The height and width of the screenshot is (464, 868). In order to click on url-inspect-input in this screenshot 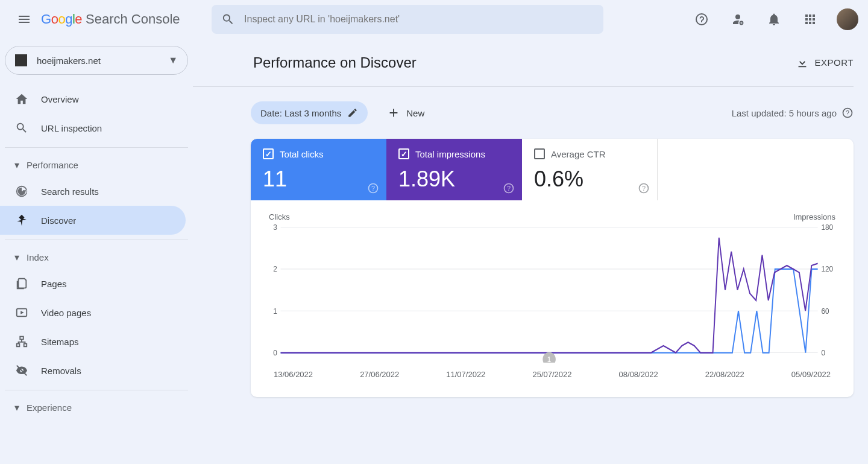, I will do `click(419, 19)`.